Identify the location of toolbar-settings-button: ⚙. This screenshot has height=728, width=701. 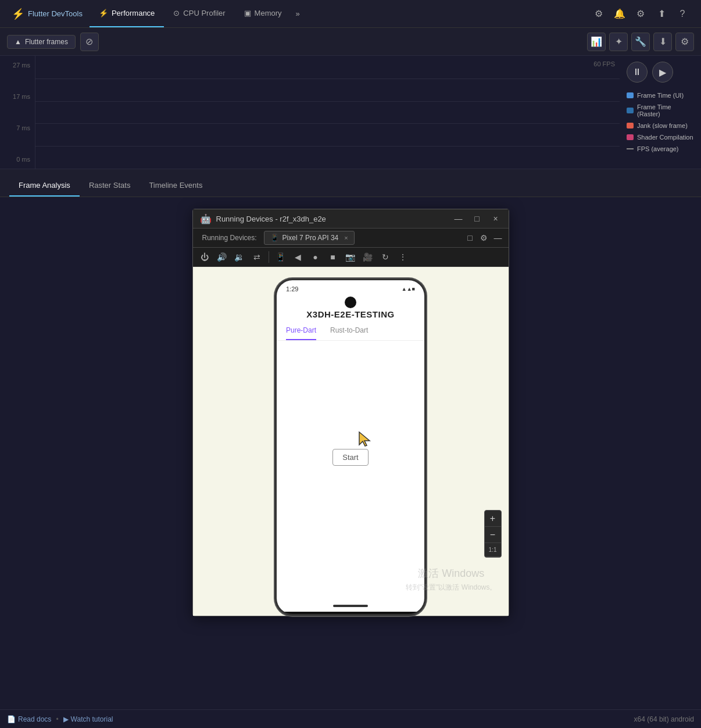
(685, 42).